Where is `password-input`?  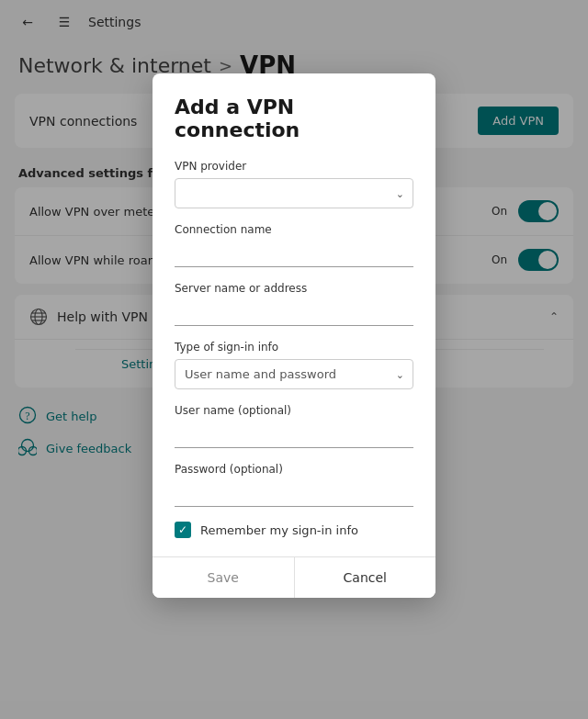
password-input is located at coordinates (294, 494).